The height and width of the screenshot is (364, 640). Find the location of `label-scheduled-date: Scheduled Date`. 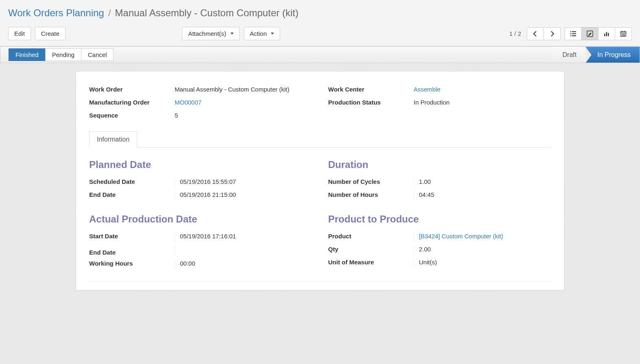

label-scheduled-date: Scheduled Date is located at coordinates (132, 181).